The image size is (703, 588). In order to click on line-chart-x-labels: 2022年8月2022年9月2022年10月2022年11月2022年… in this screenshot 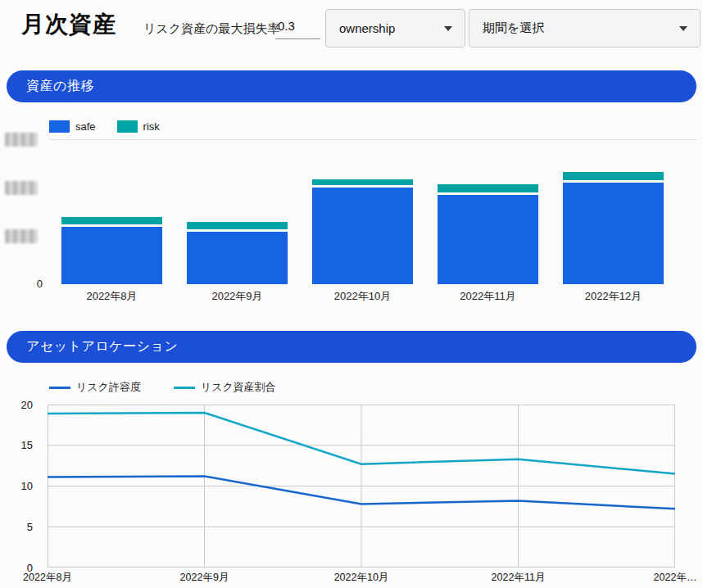, I will do `click(361, 578)`.